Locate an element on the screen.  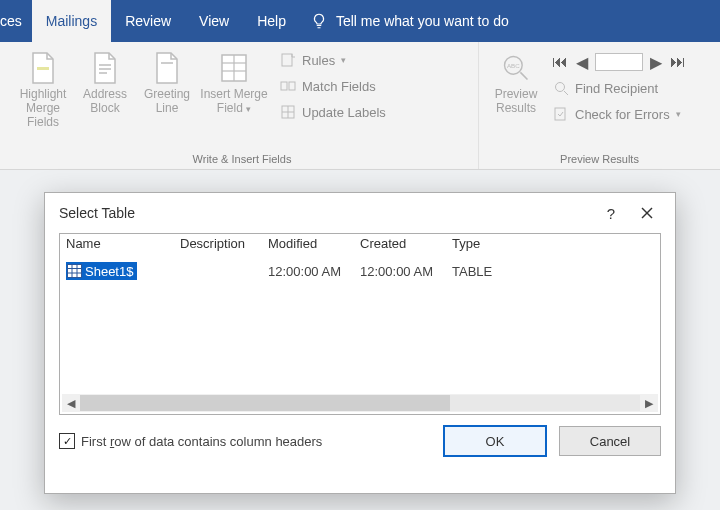
row-type: TABLE is located at coordinates (482, 272).